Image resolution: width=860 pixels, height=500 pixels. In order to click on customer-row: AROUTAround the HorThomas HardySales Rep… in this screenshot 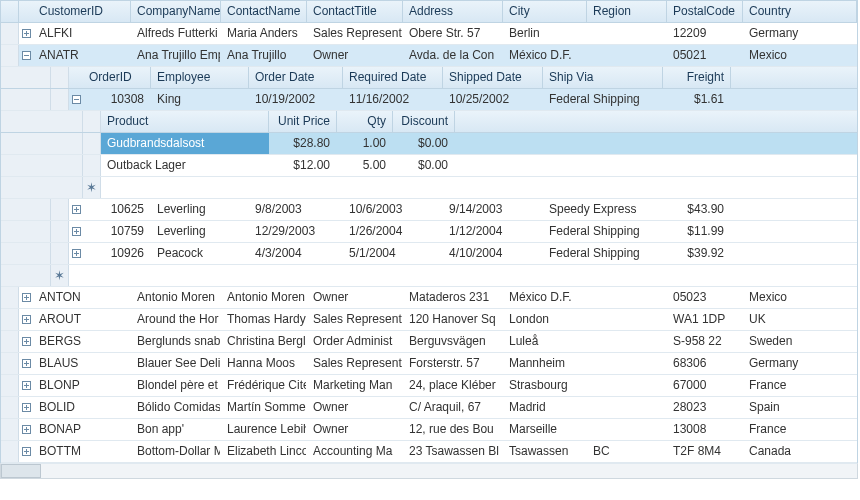, I will do `click(429, 320)`.